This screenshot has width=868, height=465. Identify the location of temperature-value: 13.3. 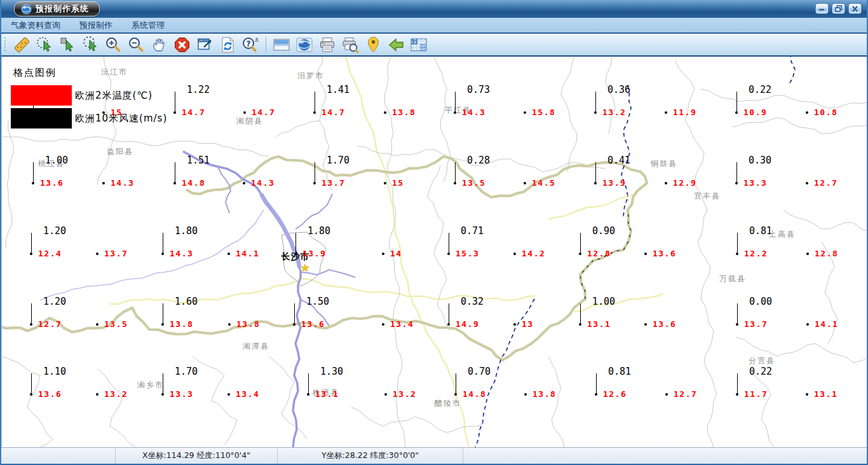
(755, 183).